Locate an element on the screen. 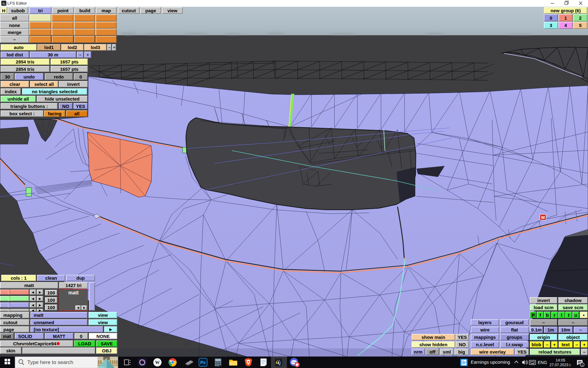  svg-text: Type here to search is located at coordinates (50, 362).